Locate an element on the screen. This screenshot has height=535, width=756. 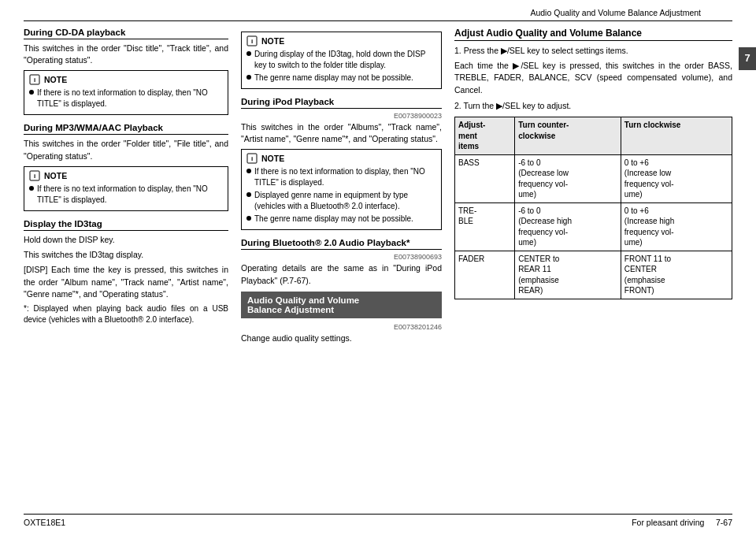
change-text: Change audio quality settings. is located at coordinates (342, 339).